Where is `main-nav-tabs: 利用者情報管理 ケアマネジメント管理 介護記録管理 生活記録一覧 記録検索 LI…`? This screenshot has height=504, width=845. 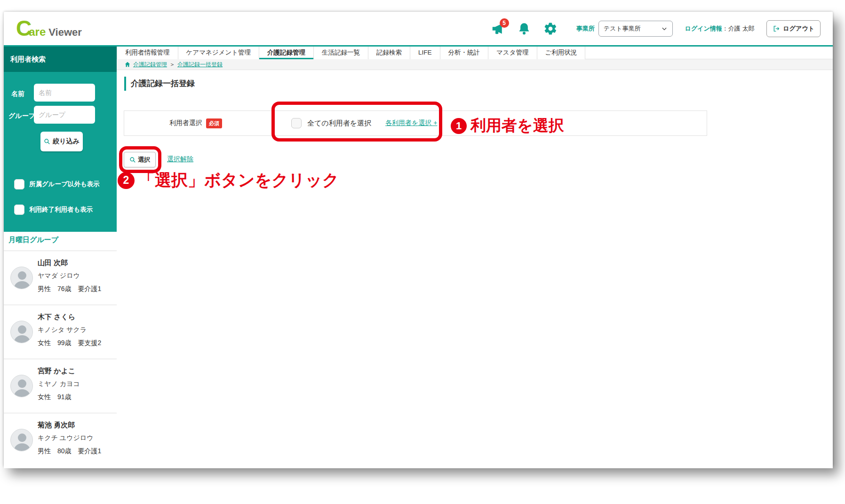
main-nav-tabs: 利用者情報管理 ケアマネジメント管理 介護記録管理 生活記録一覧 記録検索 LI… is located at coordinates (475, 53).